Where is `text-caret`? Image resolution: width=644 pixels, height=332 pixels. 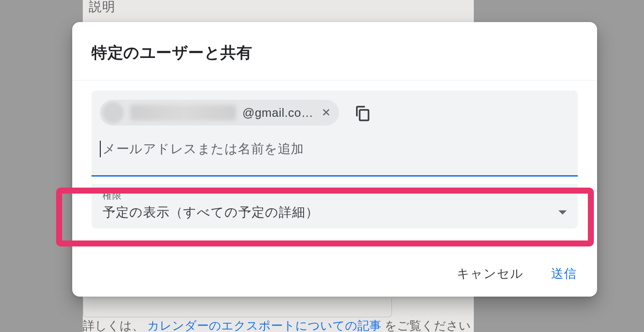 text-caret is located at coordinates (100, 149).